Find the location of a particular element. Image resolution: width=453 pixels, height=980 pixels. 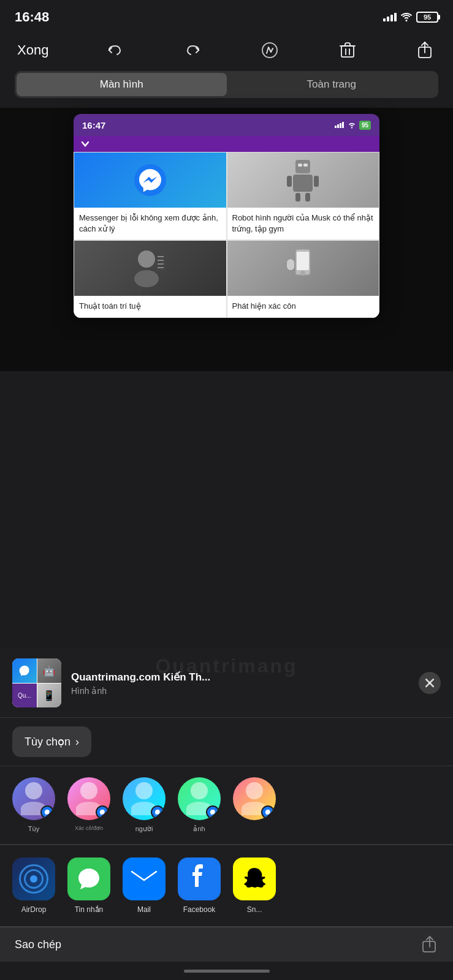

signal-icon is located at coordinates (390, 17).